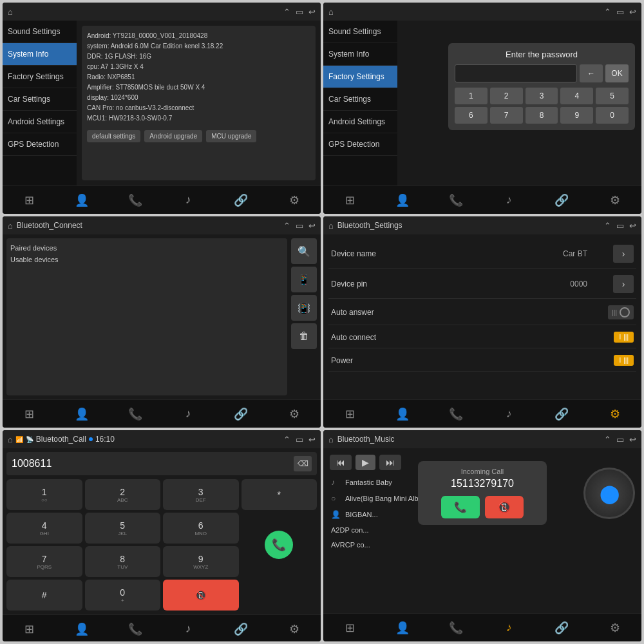 Image resolution: width=644 pixels, height=644 pixels. I want to click on window-icon-5: ▭, so click(299, 439).